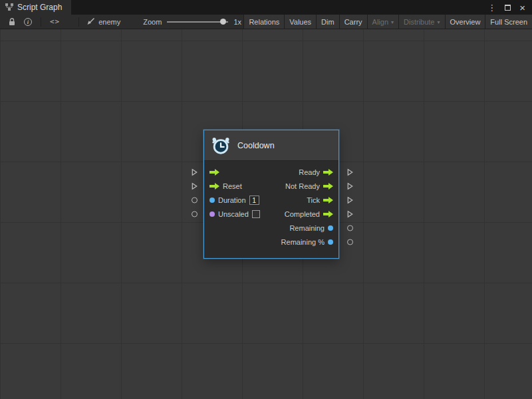  I want to click on tab-label: Script Graph, so click(40, 7).